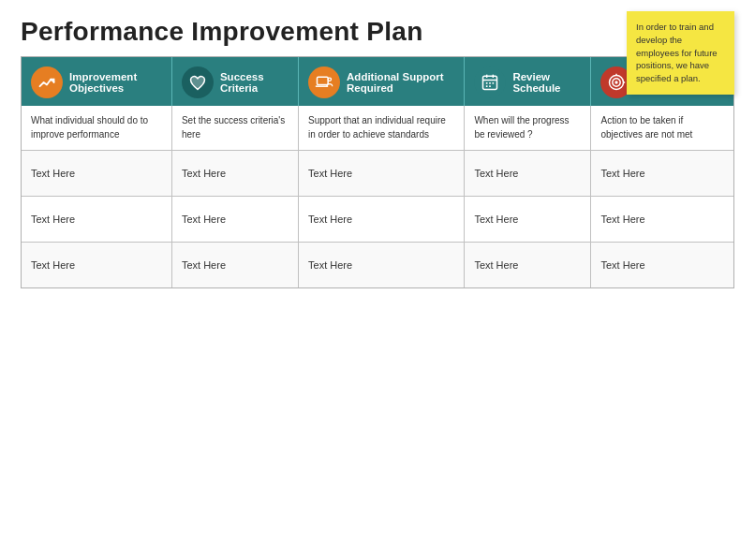  Describe the element at coordinates (47, 82) in the screenshot. I see `chart-up-icon` at that location.